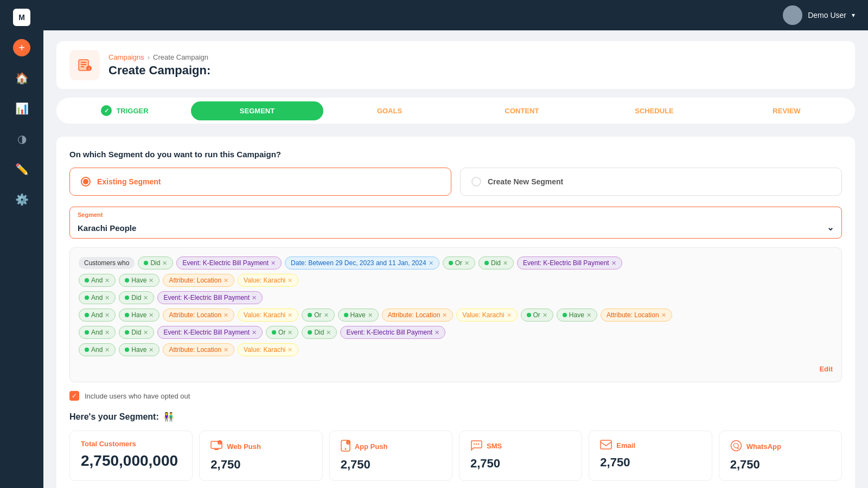 This screenshot has width=868, height=488. Describe the element at coordinates (456, 396) in the screenshot. I see `checkbox-row: ✓ Include users who have opted out` at that location.